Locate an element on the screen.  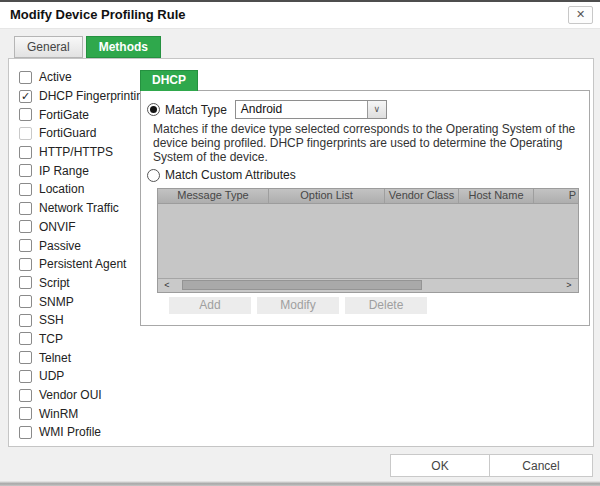
tab-general: General is located at coordinates (48, 47).